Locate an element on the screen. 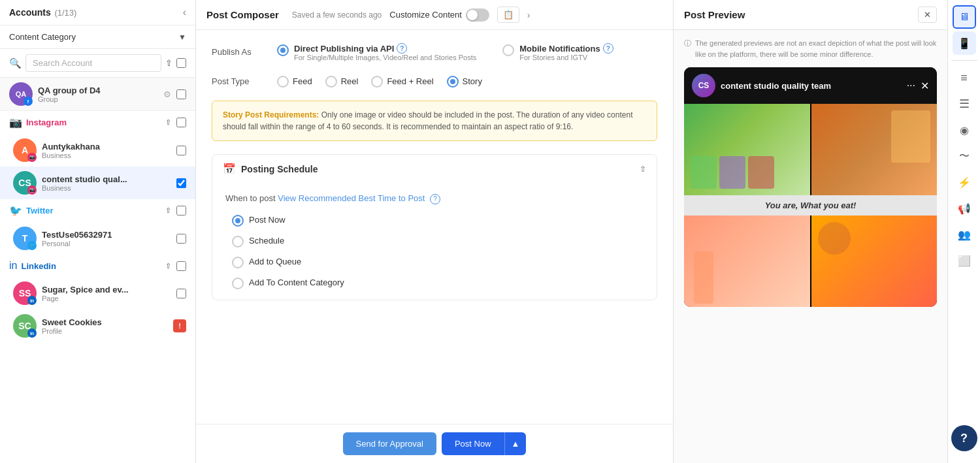 This screenshot has width=980, height=463. desktop-icon: 🖥 is located at coordinates (964, 17).